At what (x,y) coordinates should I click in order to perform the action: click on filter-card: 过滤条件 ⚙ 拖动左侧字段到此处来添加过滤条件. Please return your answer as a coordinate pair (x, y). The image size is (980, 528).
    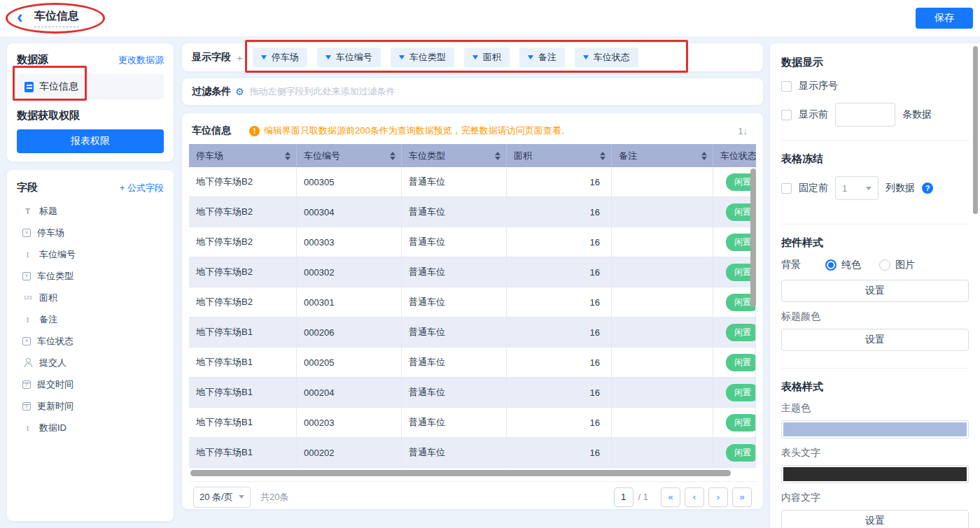
    Looking at the image, I should click on (472, 92).